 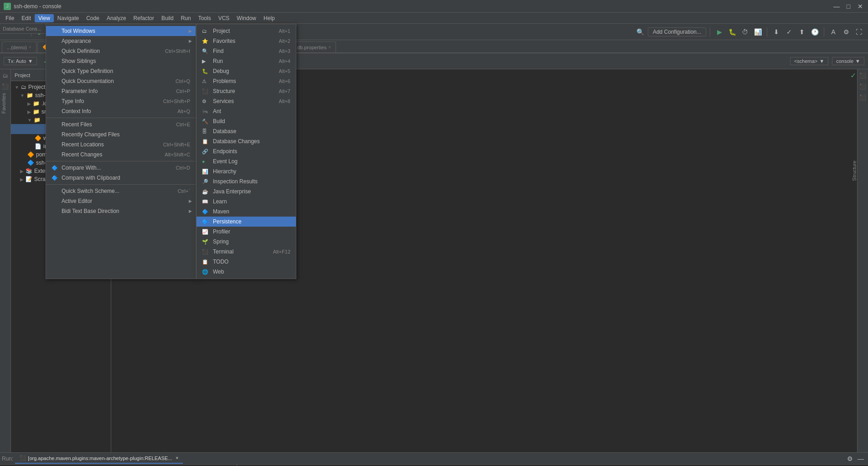 What do you see at coordinates (246, 181) in the screenshot?
I see `tw-inspection-results: 🔎 Inspection Results` at bounding box center [246, 181].